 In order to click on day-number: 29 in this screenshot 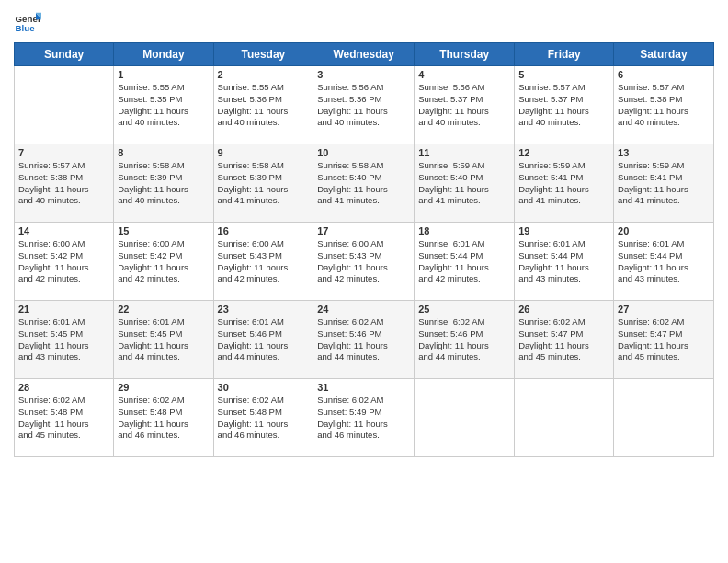, I will do `click(164, 387)`.